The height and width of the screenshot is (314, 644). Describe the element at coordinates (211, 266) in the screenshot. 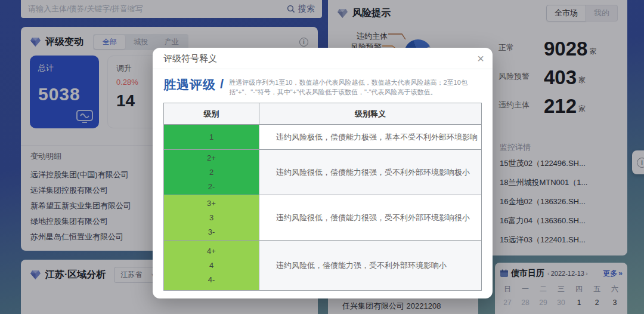

I see `level-value: 4` at that location.